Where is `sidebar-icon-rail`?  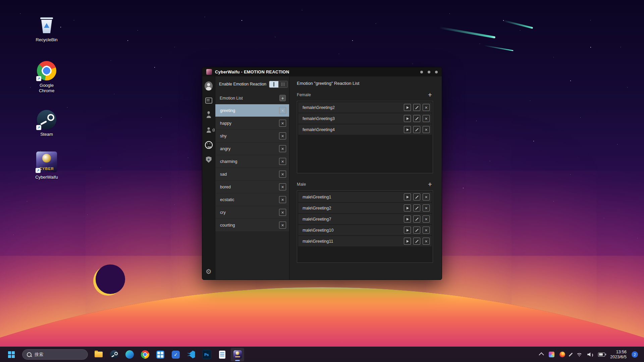 sidebar-icon-rail is located at coordinates (209, 178).